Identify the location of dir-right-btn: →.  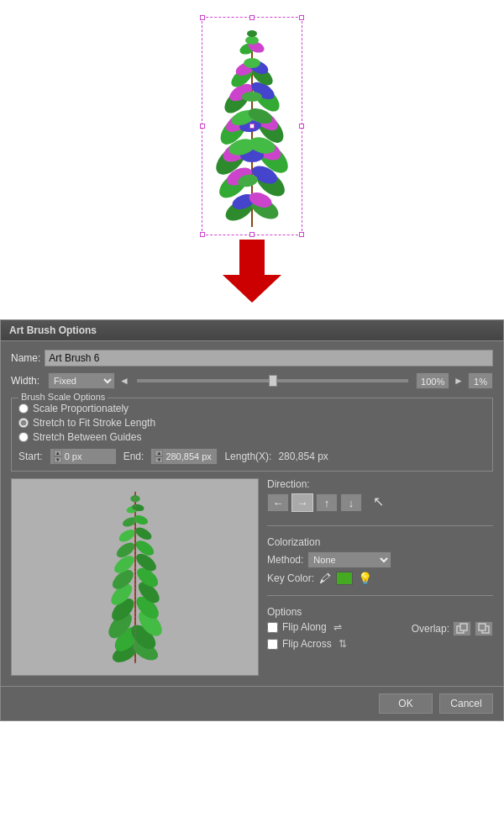
(302, 503).